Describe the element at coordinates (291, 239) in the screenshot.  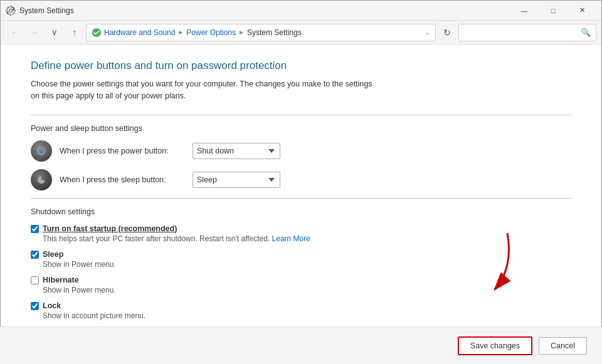
I see `learn-more-link: Learn More` at that location.